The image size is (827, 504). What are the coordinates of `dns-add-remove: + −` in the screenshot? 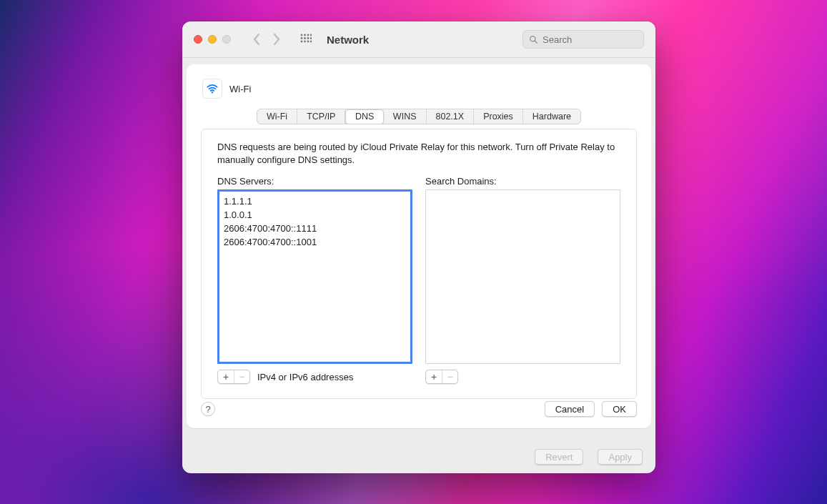 It's located at (234, 377).